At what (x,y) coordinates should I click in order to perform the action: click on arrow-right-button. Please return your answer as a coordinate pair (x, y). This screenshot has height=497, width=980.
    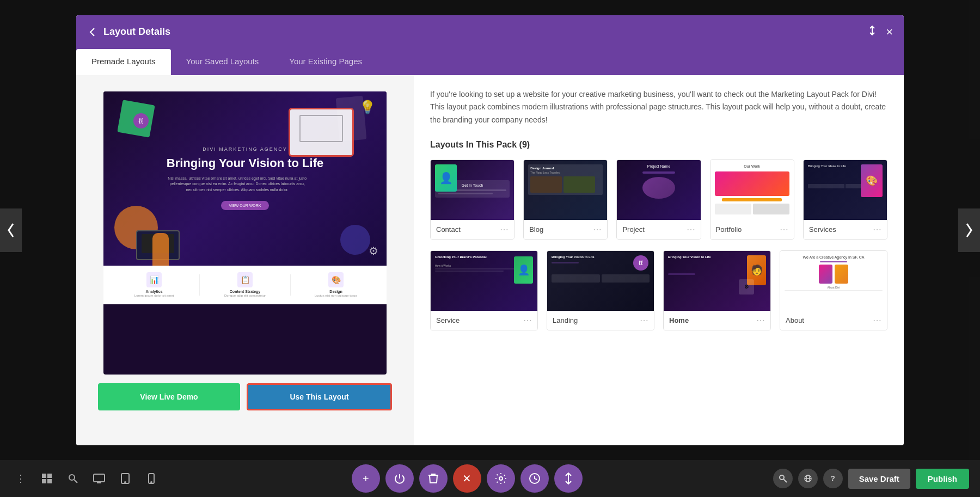
    Looking at the image, I should click on (969, 230).